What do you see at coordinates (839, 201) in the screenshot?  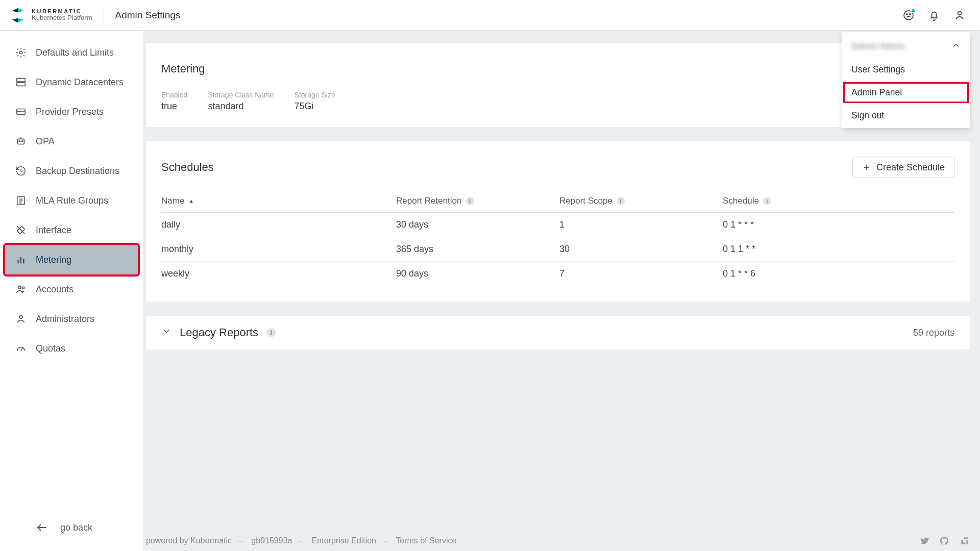 I see `col-schedule: Schedule i` at bounding box center [839, 201].